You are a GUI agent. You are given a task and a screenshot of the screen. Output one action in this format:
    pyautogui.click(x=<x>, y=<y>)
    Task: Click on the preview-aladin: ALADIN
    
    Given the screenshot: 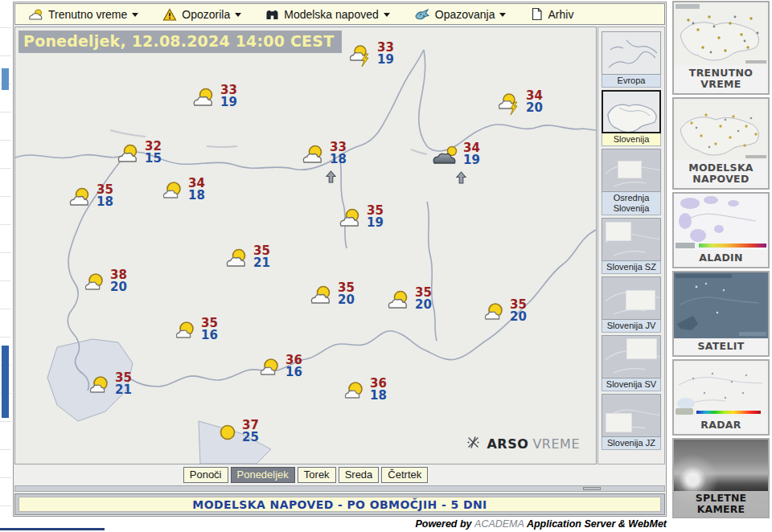 What is the action you would take?
    pyautogui.click(x=721, y=230)
    